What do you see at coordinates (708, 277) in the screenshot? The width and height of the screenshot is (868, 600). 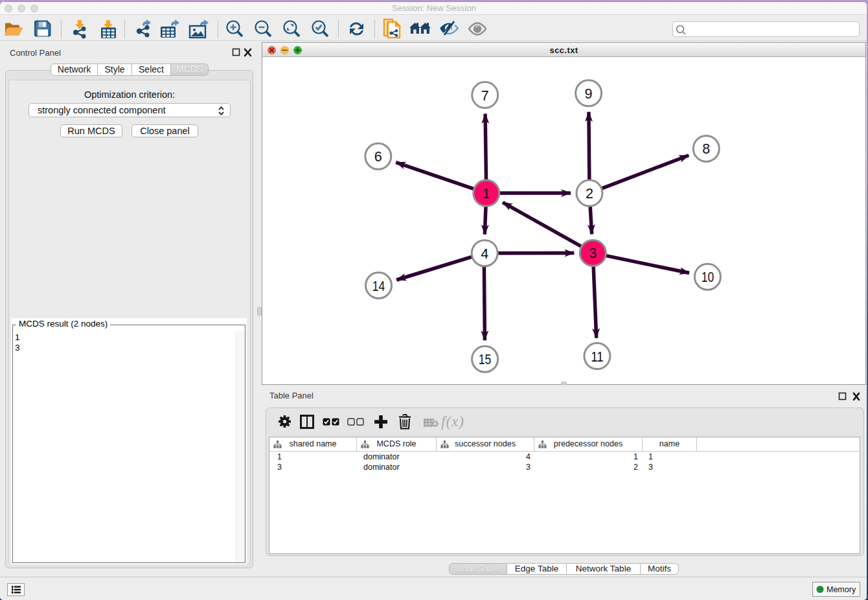 I see `svg-text: 10` at bounding box center [708, 277].